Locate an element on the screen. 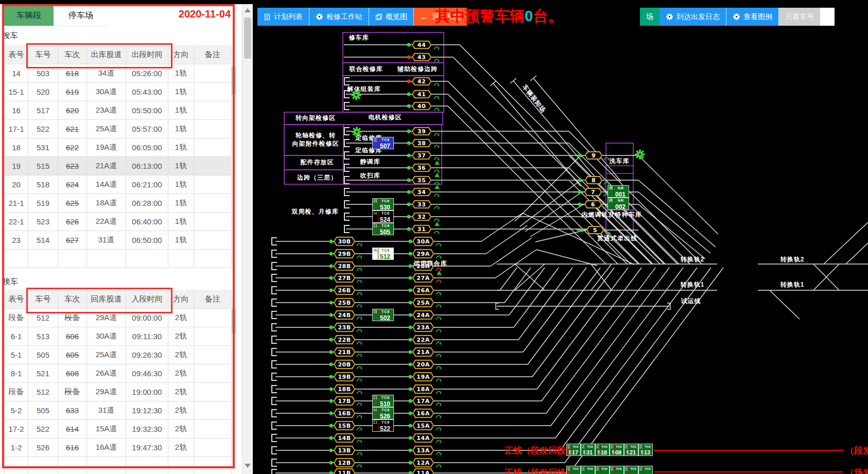 The width and height of the screenshot is (868, 474). table-row: 1450361834道05:26:001轨 is located at coordinates (118, 74).